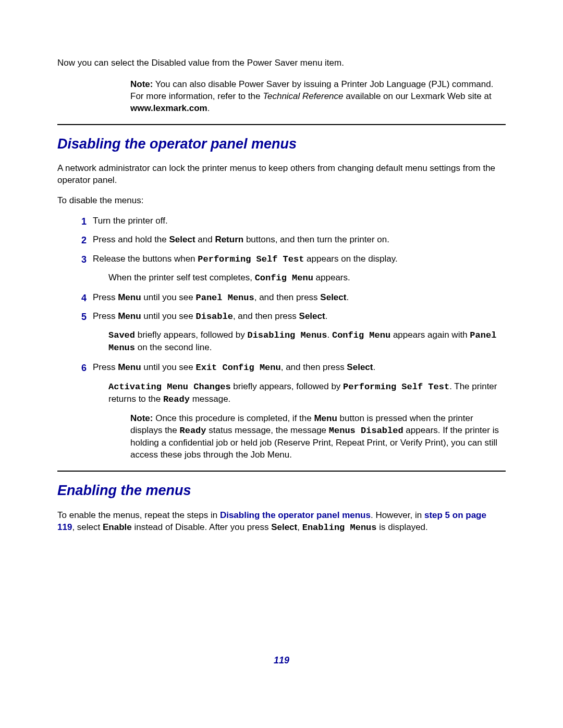 Image resolution: width=563 pixels, height=728 pixels. What do you see at coordinates (397, 515) in the screenshot?
I see `text: . However, in` at bounding box center [397, 515].